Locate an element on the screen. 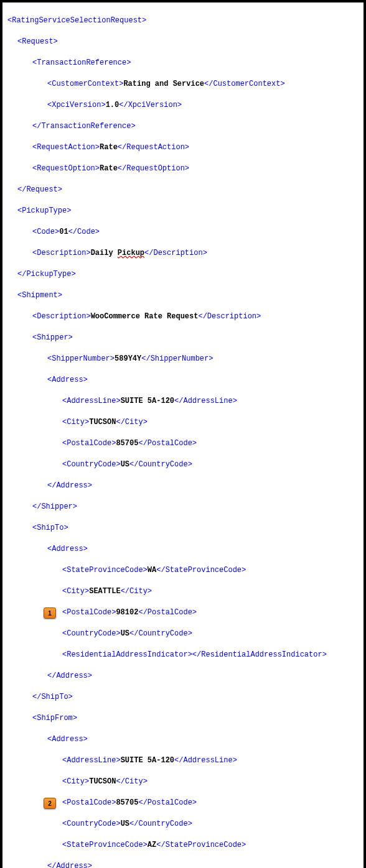 The width and height of the screenshot is (366, 868). xml-line: </Request> is located at coordinates (183, 190).